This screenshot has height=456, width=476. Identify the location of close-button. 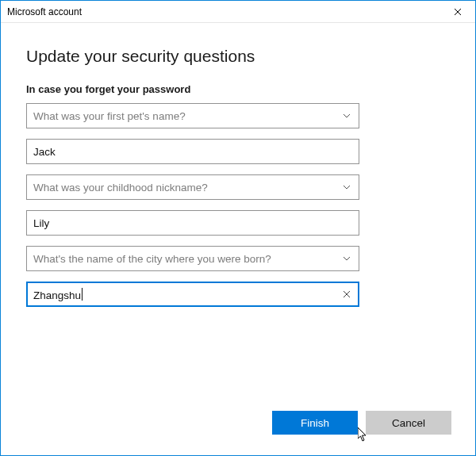
(457, 11).